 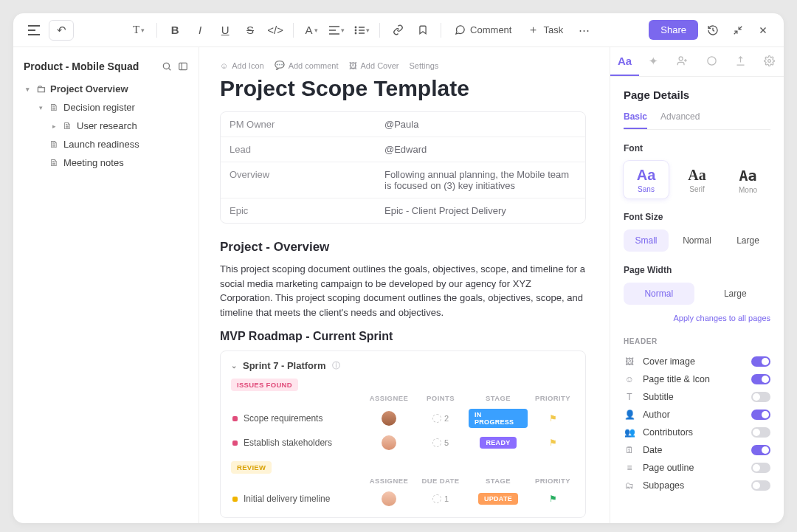 I want to click on code-icon: </>, so click(x=275, y=30).